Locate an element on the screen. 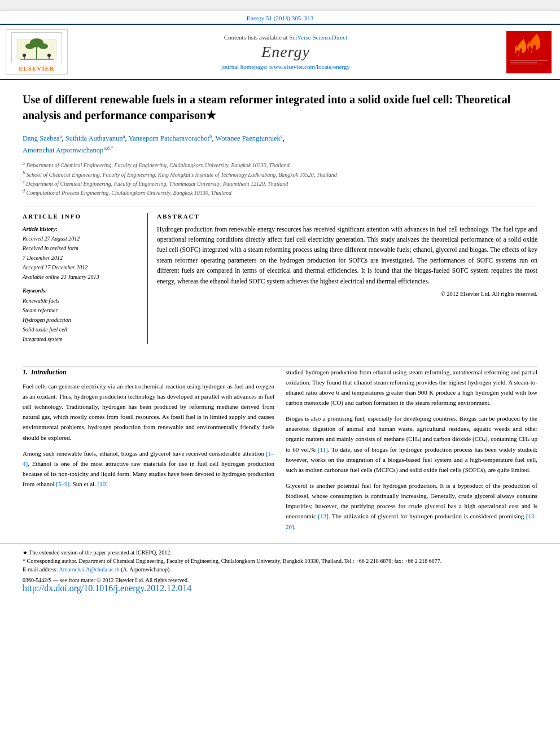  author-email: Amornchai.A@chula.ac.th is located at coordinates (89, 569).